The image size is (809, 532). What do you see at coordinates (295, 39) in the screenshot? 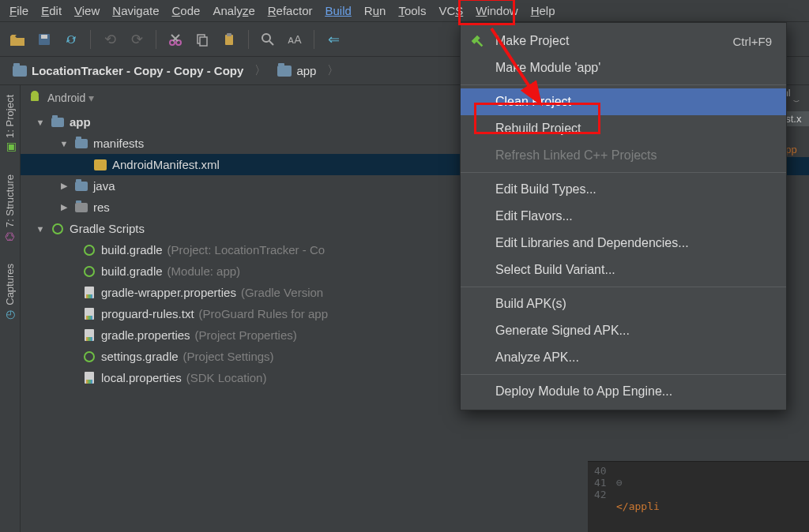
I see `replace-icon: ᴀA` at bounding box center [295, 39].